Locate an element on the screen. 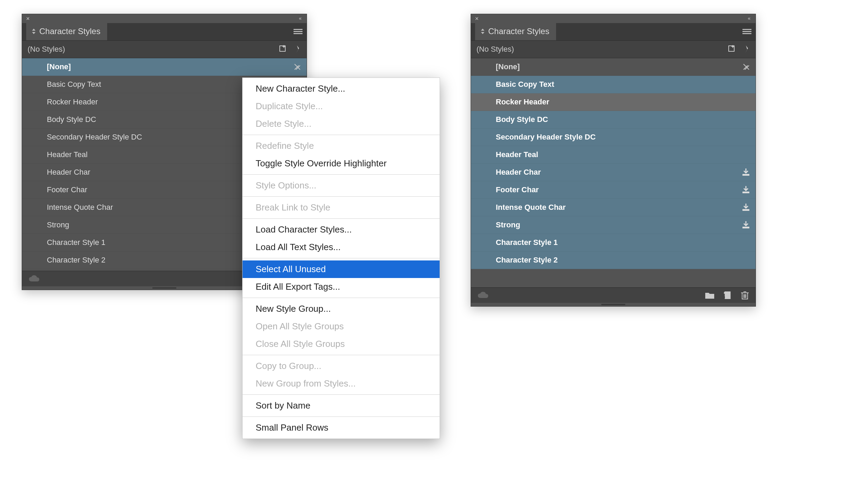  style-label: Rocker Header is located at coordinates (72, 102).